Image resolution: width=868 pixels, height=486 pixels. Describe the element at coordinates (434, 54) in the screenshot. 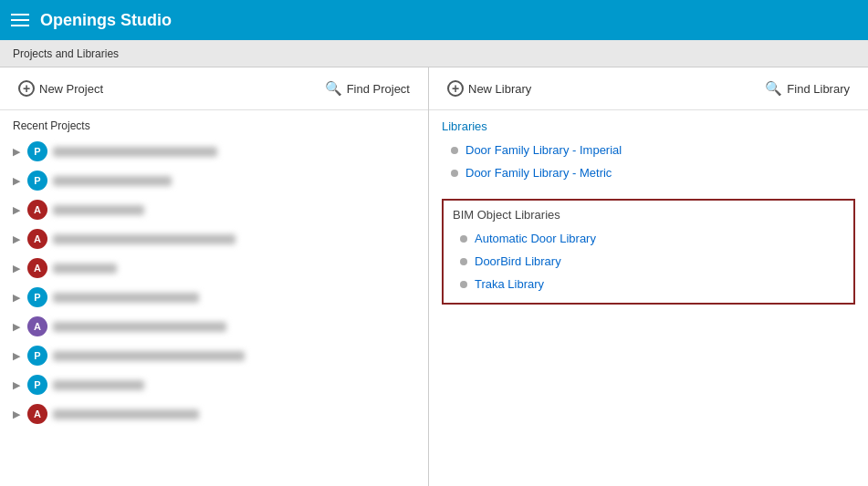

I see `breadcrumb-bar: Projects and Libraries` at that location.